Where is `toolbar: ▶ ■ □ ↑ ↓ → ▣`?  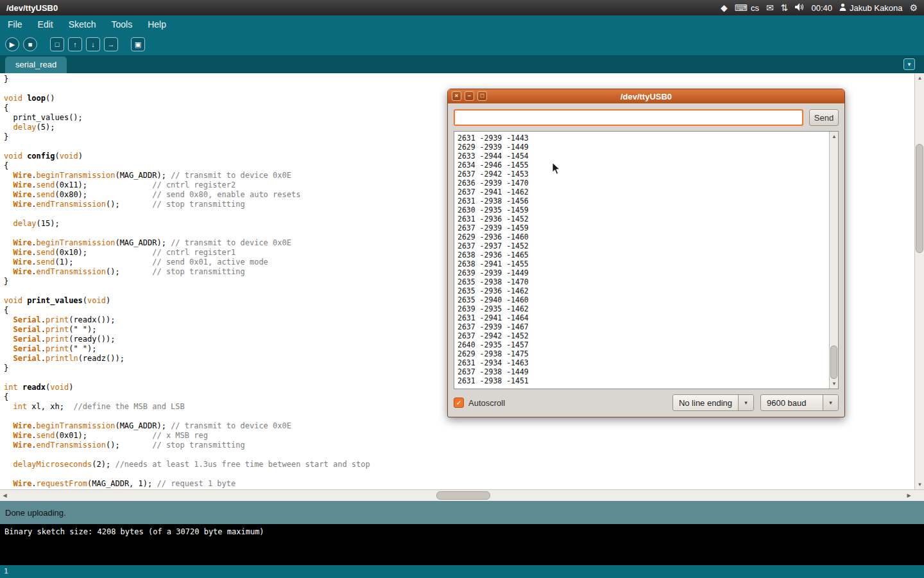 toolbar: ▶ ■ □ ↑ ↓ → ▣ is located at coordinates (462, 44).